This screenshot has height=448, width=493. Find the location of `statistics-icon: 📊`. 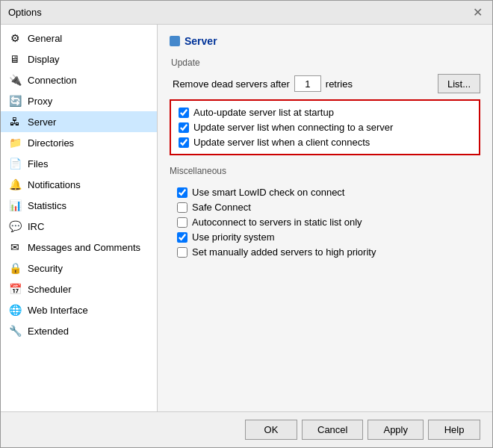

statistics-icon: 📊 is located at coordinates (15, 205).